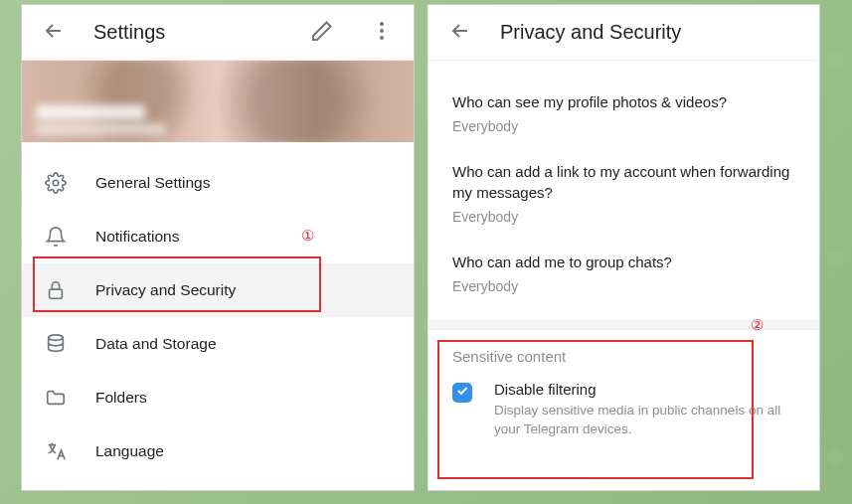 This screenshot has width=852, height=504. What do you see at coordinates (644, 390) in the screenshot?
I see `checkbox-label: Disable filtering` at bounding box center [644, 390].